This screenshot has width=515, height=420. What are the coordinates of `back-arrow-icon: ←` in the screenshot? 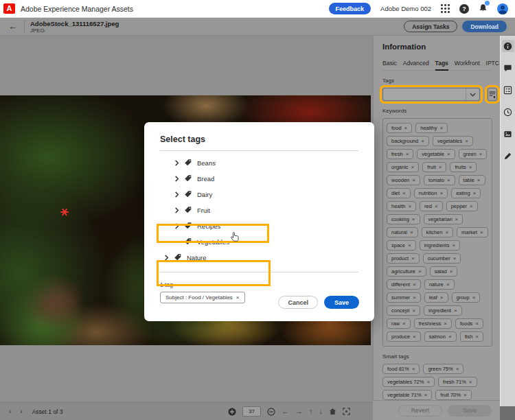 It's located at (12, 26).